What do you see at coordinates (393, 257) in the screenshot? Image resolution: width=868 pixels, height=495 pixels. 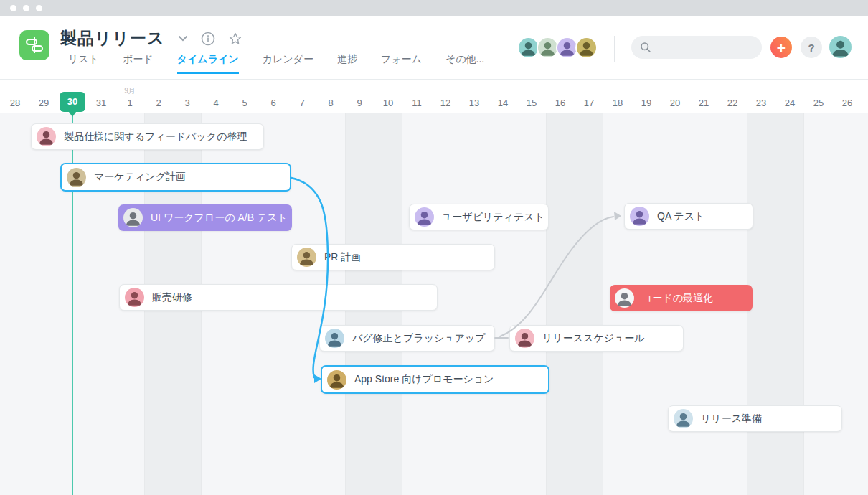 I see `task-bar: PR 計画` at bounding box center [393, 257].